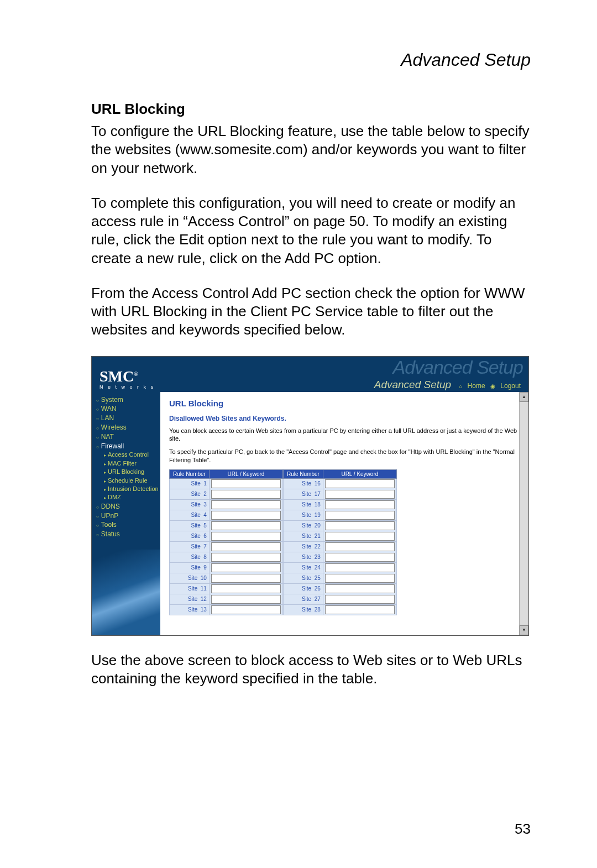 The width and height of the screenshot is (597, 868). What do you see at coordinates (303, 515) in the screenshot?
I see `rule-label: Site 19` at bounding box center [303, 515].